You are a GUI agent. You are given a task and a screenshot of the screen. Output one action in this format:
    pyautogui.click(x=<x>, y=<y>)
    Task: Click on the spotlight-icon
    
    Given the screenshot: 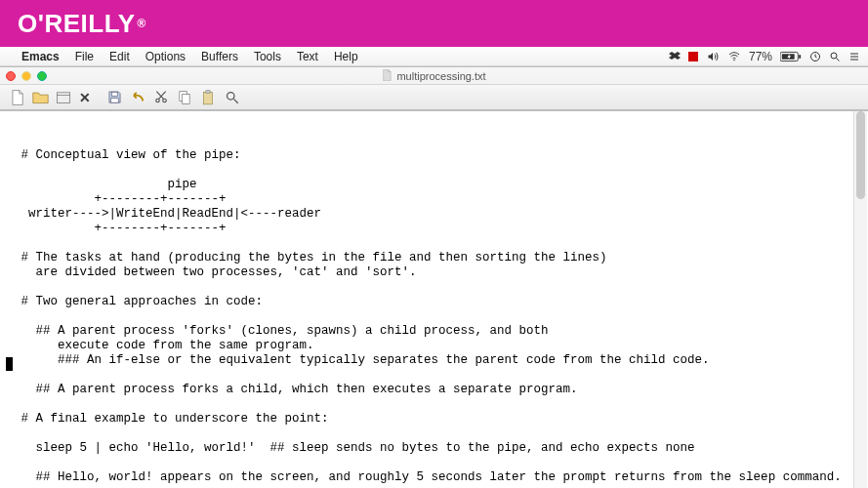 What is the action you would take?
    pyautogui.click(x=835, y=57)
    